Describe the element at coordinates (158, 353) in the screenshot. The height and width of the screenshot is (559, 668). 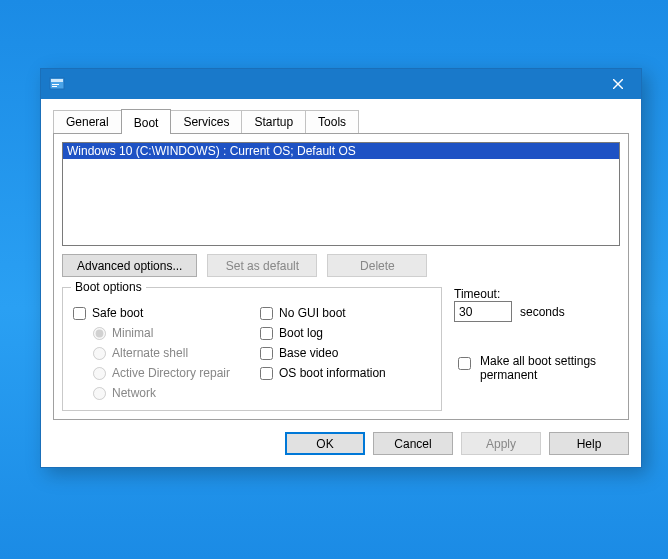
I see `boot-options-col1: Safe boot Minimal Alternate shell` at that location.